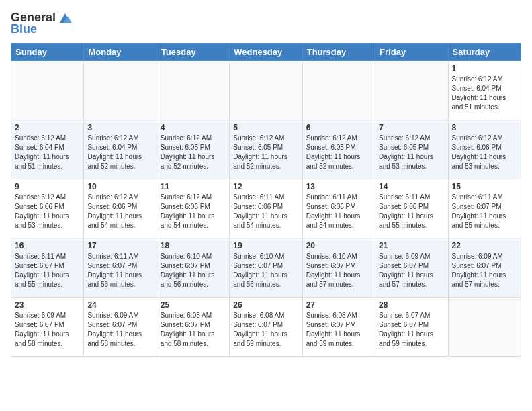 The width and height of the screenshot is (532, 411). I want to click on calendar-day-cell: 2Sunrise: 6:12 AM Sunset: 6:04 PM Daylig…, so click(48, 150).